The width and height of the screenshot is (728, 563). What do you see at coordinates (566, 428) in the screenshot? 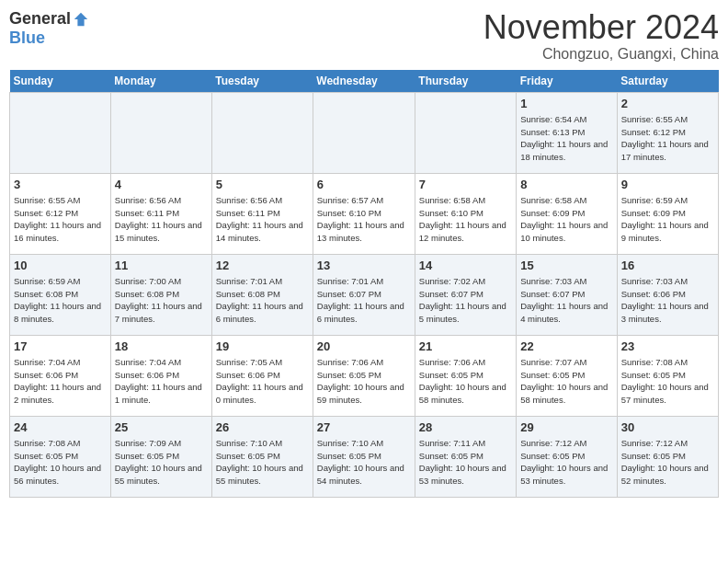
I see `day-number: 29` at bounding box center [566, 428].